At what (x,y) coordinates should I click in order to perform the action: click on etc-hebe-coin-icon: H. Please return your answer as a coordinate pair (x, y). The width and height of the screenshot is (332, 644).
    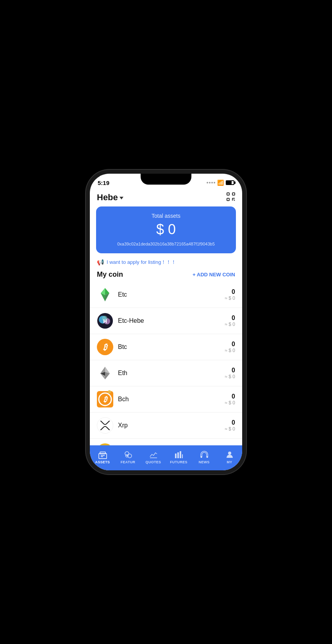
    Looking at the image, I should click on (105, 321).